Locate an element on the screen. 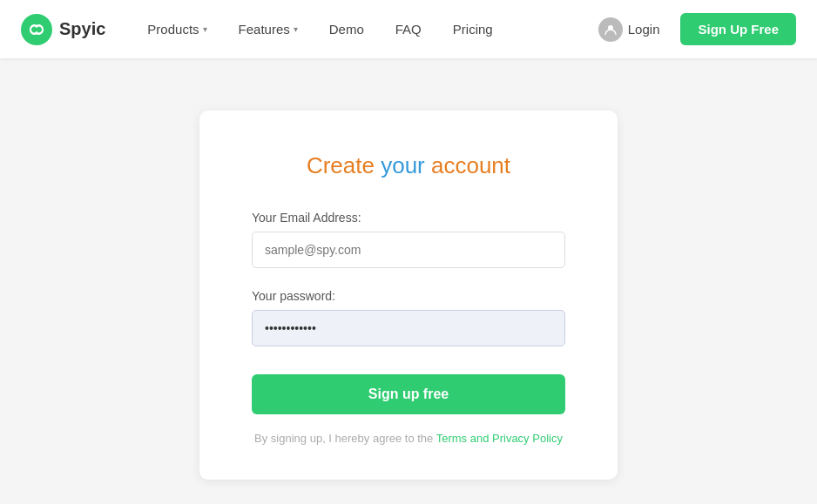  nav-item-features: Features ▾ is located at coordinates (268, 30).